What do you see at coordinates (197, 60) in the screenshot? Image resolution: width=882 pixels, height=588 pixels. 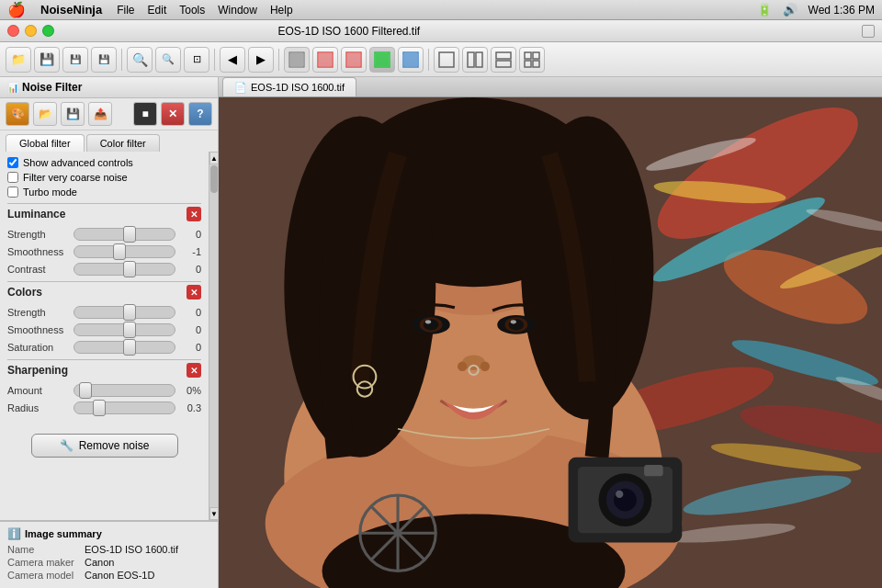 I see `zoom-fit-button: ⊡` at bounding box center [197, 60].